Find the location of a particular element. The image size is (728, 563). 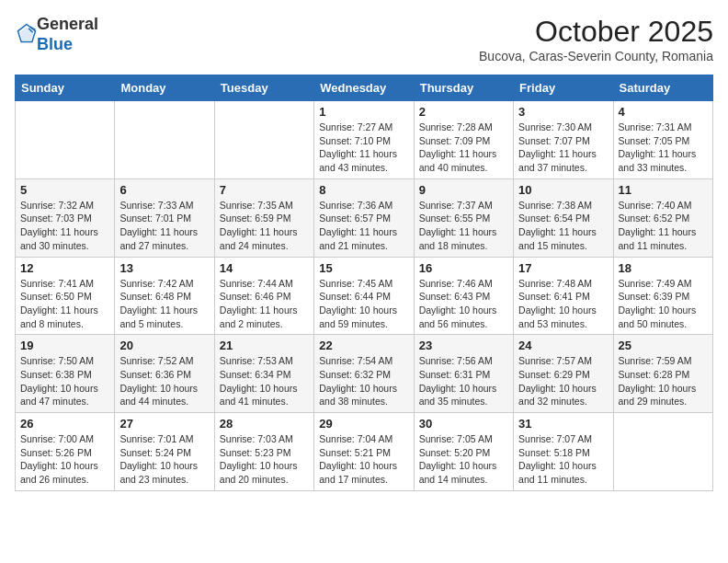

day-info: Sunrise: 7:49 AM Sunset: 6:39 PM Dayligh… is located at coordinates (664, 304).